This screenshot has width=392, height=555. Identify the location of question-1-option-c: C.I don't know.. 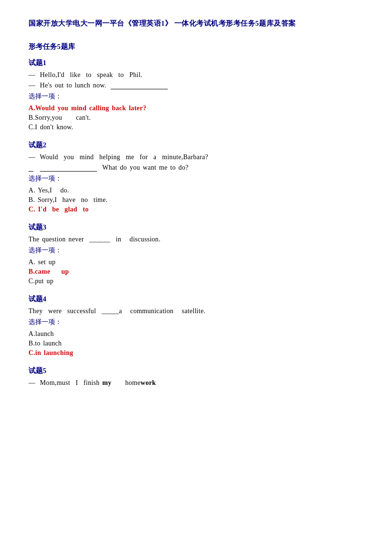
(196, 127).